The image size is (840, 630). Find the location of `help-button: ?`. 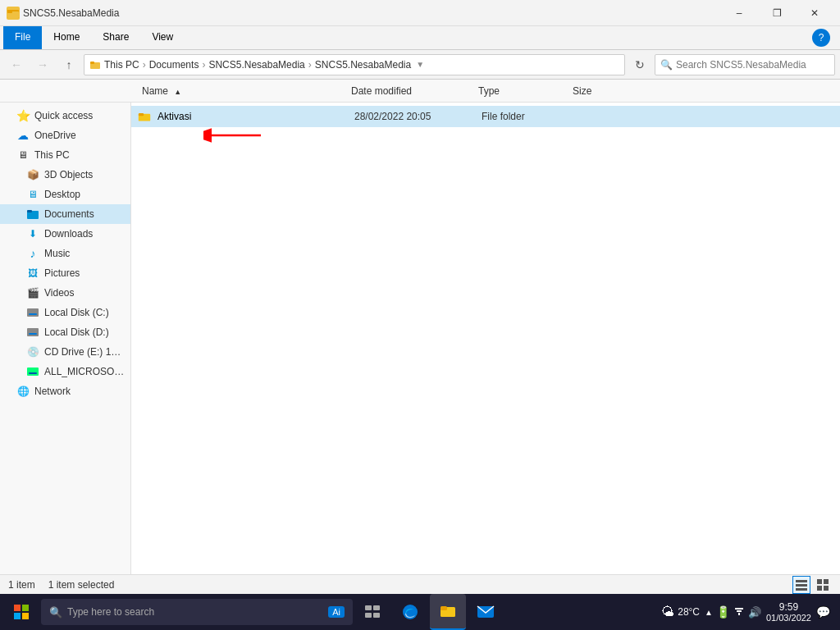

help-button: ? is located at coordinates (821, 38).